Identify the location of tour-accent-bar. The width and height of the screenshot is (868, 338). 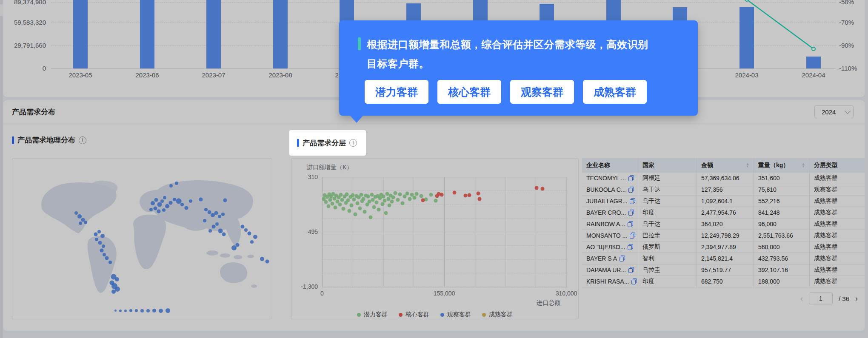
(359, 44).